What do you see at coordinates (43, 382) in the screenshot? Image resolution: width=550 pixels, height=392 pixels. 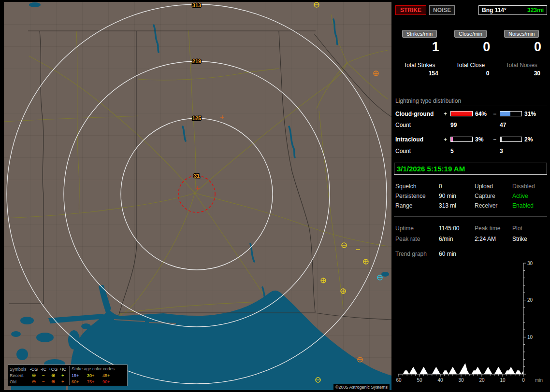 I see `ic-minus-old-icon: −` at bounding box center [43, 382].